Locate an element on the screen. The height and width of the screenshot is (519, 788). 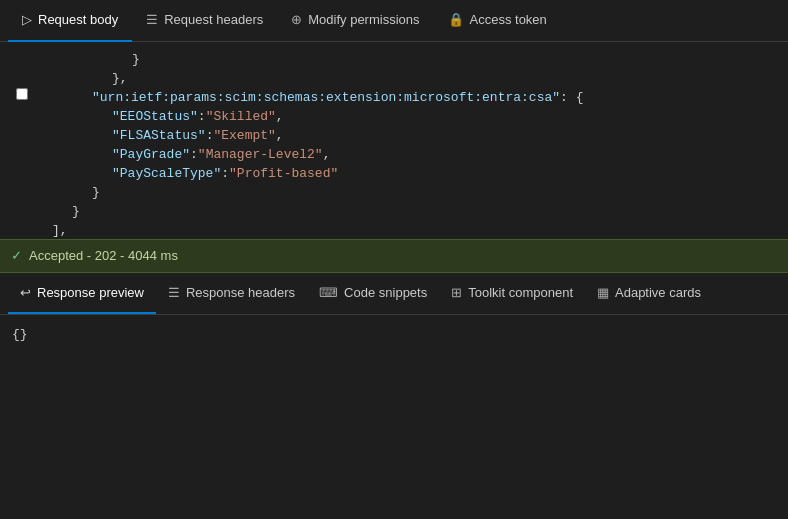
top-tab-bar: ▷ Request body ☰ Request headers ⊕ Modif… is located at coordinates (394, 21).